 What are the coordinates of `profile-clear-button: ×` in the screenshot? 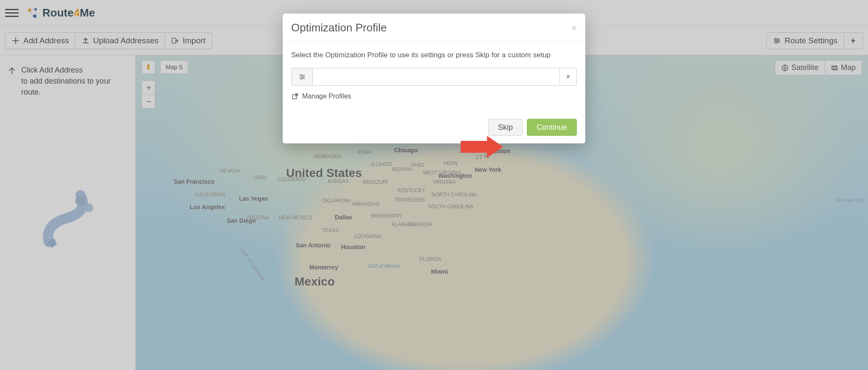 It's located at (568, 77).